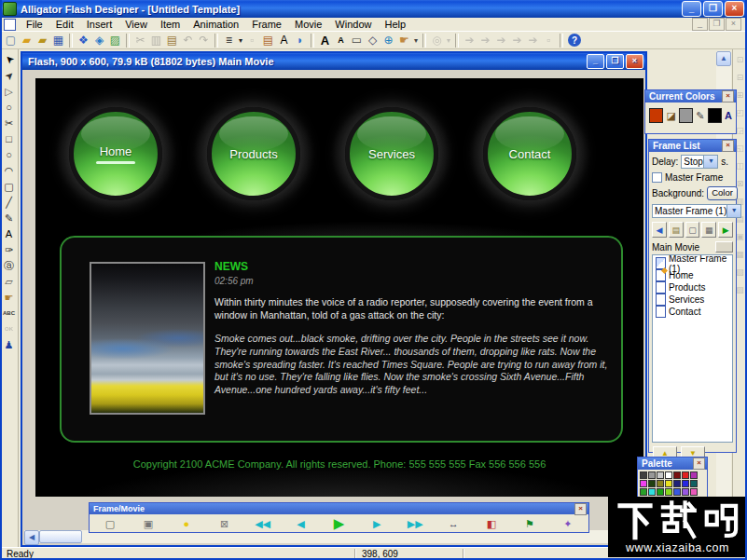 The width and height of the screenshot is (747, 560). I want to click on scroll-left-icon: ◀, so click(32, 538).